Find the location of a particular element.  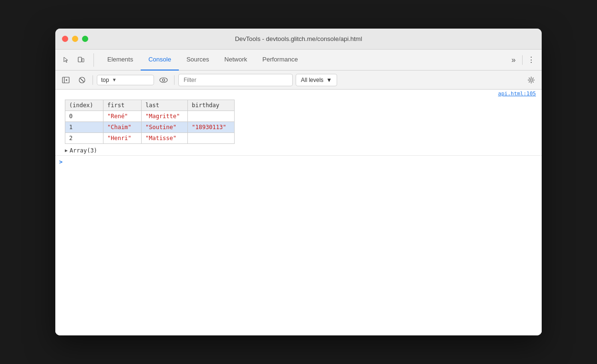

tab-performance: Performance is located at coordinates (280, 60).